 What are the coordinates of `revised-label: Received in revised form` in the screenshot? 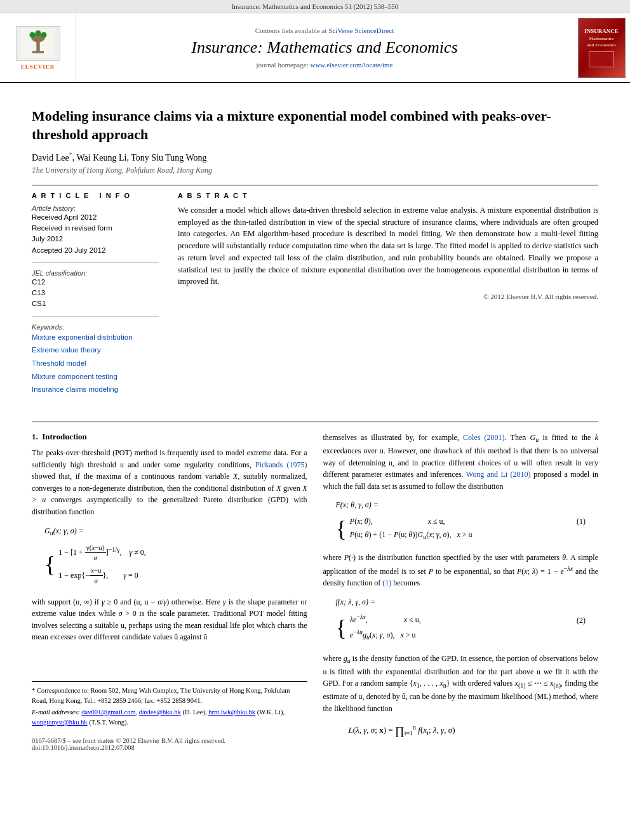 It's located at (95, 229).